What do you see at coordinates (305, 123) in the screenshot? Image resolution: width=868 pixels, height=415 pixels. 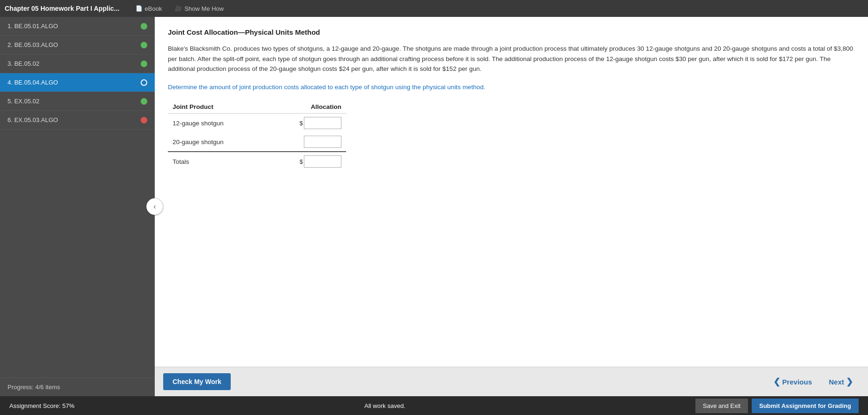 I see `dollar-wrapper-12gauge: $` at bounding box center [305, 123].